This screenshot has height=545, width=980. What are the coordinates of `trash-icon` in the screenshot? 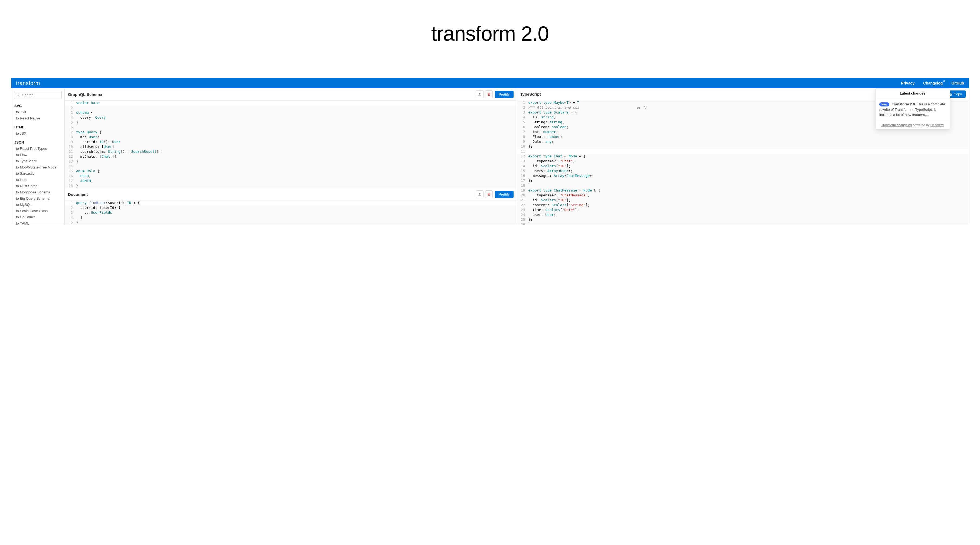 It's located at (489, 94).